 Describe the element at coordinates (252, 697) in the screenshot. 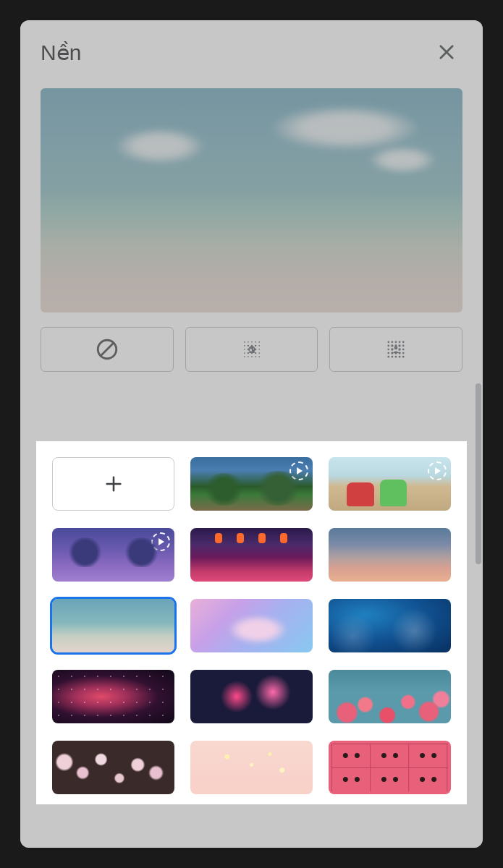

I see `background-item-fireworks` at that location.